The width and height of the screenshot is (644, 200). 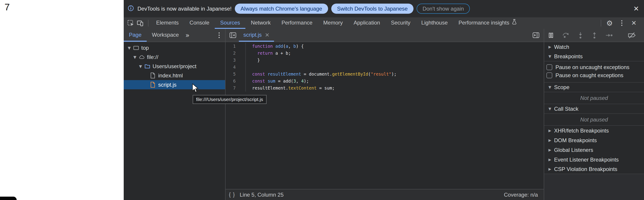 What do you see at coordinates (601, 23) in the screenshot?
I see `toolbar-separator` at bounding box center [601, 23].